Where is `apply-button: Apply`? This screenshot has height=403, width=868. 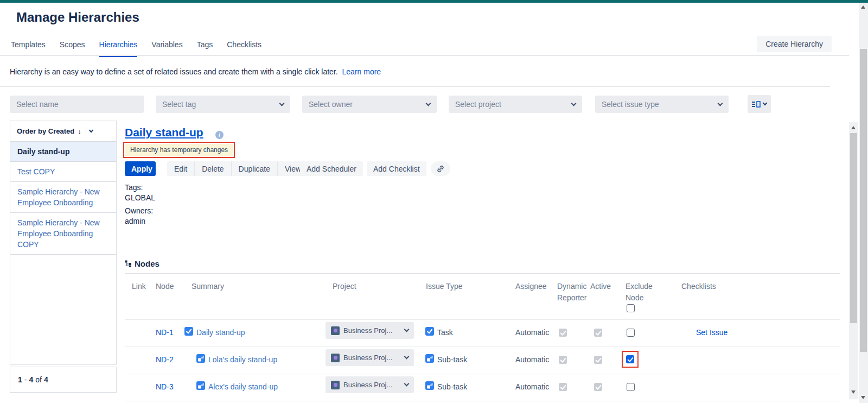 apply-button: Apply is located at coordinates (140, 168).